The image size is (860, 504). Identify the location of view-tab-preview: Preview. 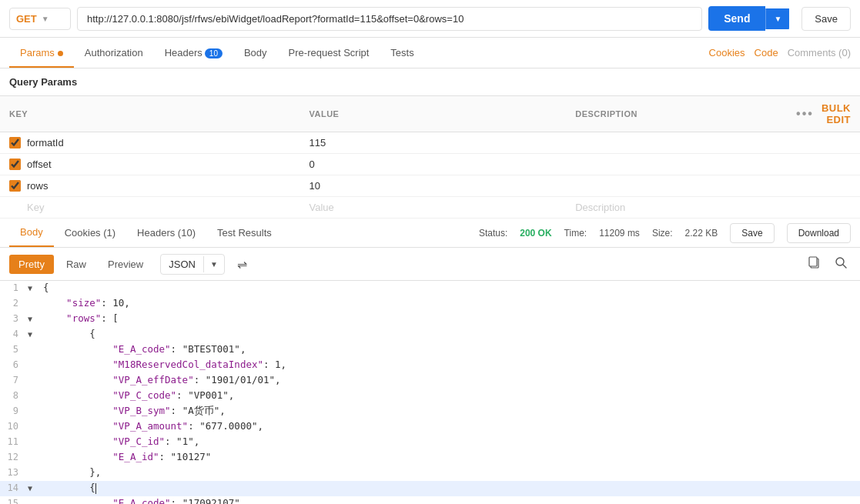
(125, 265).